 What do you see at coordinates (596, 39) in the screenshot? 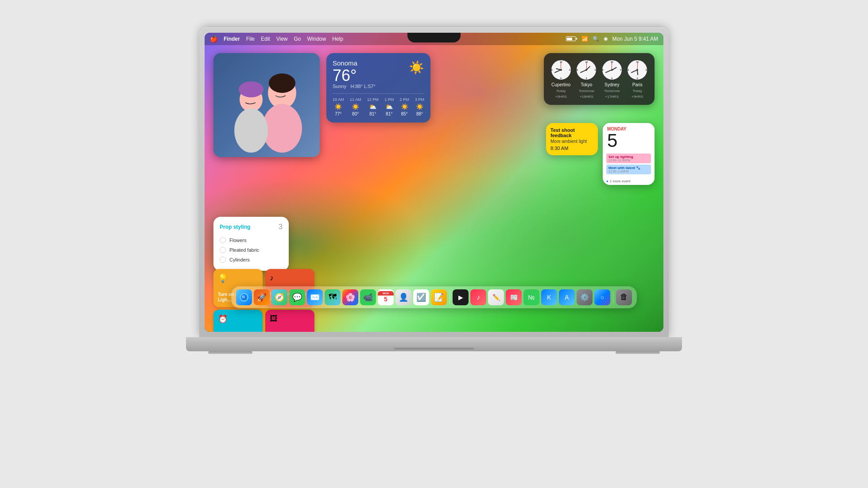
I see `search-icon: 🔍` at bounding box center [596, 39].